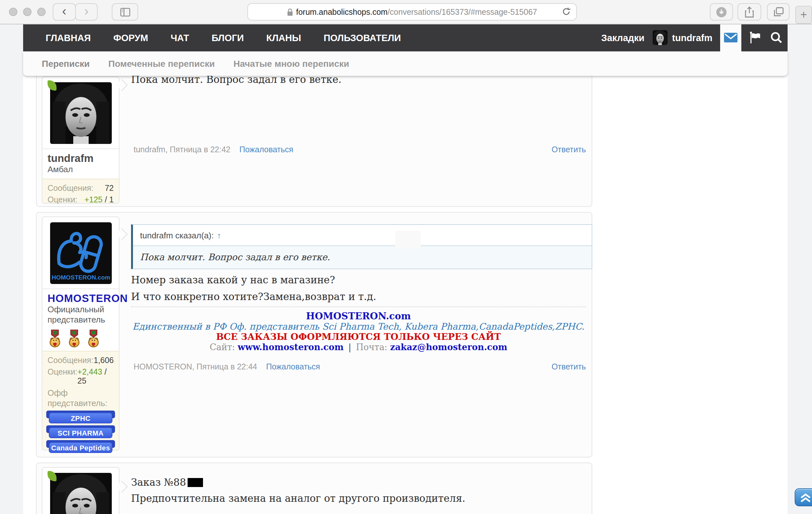  Describe the element at coordinates (372, 347) in the screenshot. I see `signature-mail-label: Почта:` at that location.